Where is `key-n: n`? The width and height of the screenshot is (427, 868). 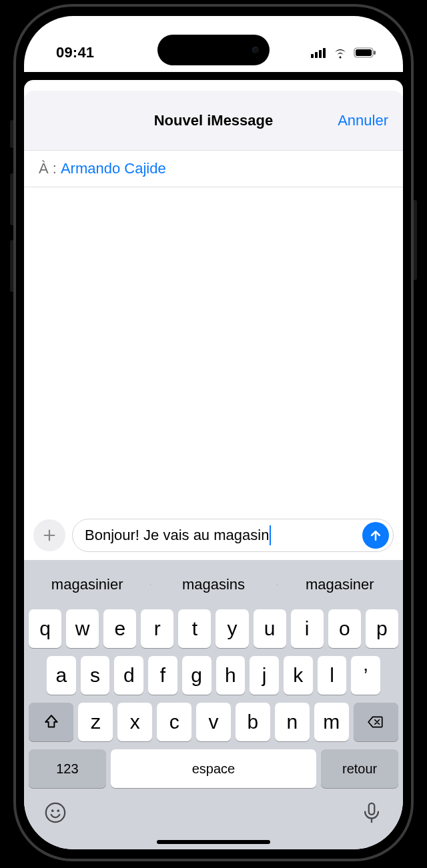 key-n: n is located at coordinates (292, 722).